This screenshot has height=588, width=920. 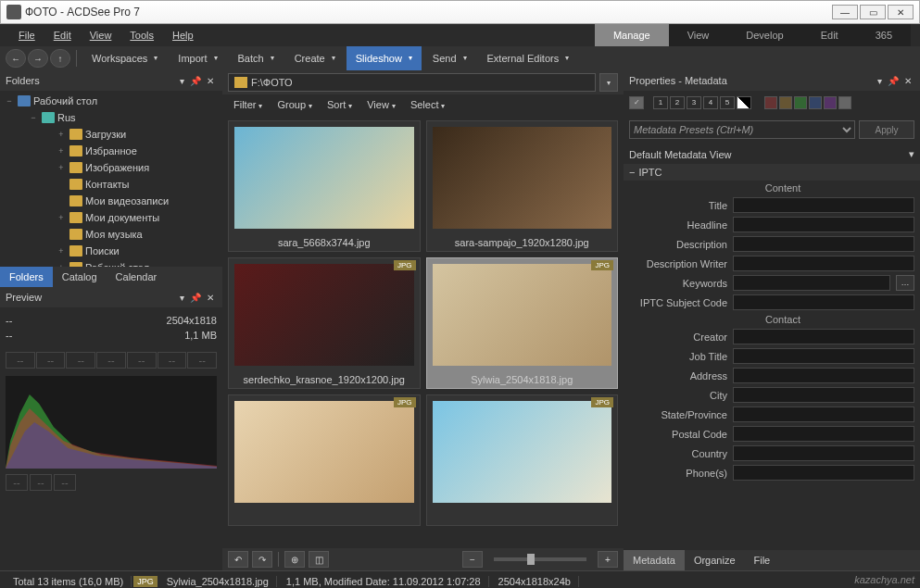 What do you see at coordinates (893, 81) in the screenshot?
I see `properties-panel-pin: 📌` at bounding box center [893, 81].